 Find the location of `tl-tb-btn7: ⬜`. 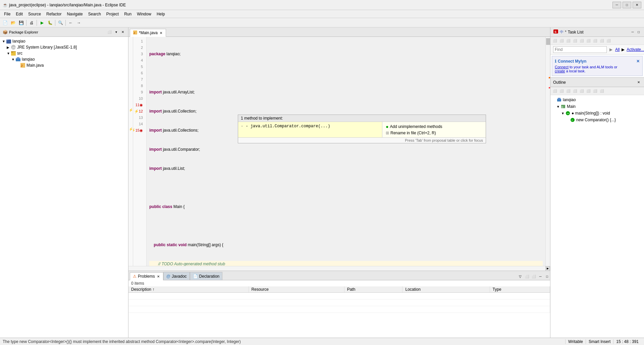

tl-tb-btn7: ⬜ is located at coordinates (595, 41).